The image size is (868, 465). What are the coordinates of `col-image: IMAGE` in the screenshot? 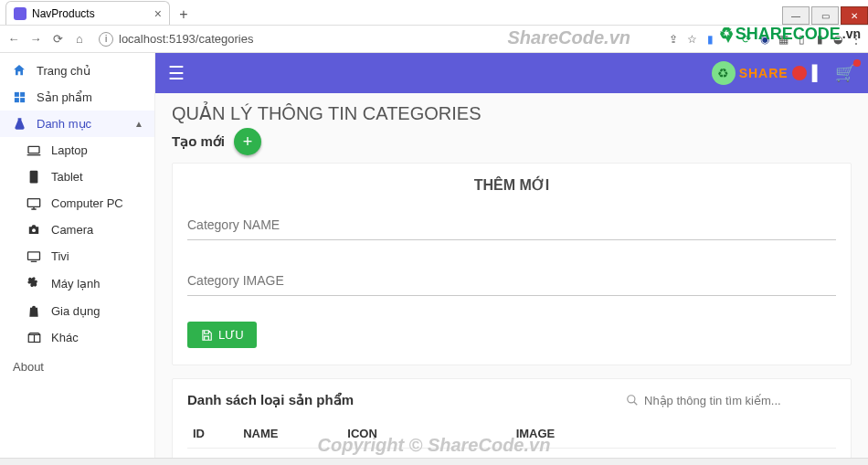 It's located at (595, 434).